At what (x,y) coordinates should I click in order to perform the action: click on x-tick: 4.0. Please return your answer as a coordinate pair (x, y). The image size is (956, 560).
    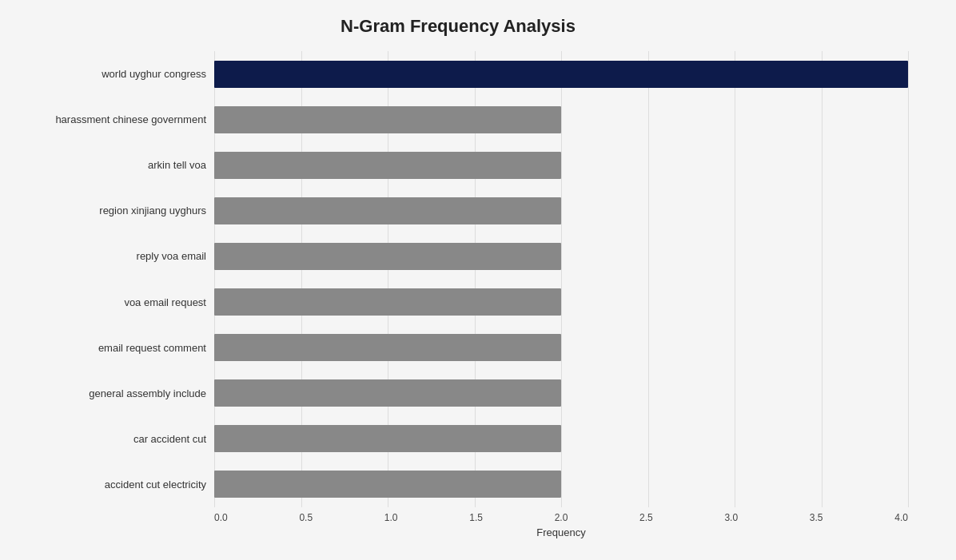
    Looking at the image, I should click on (902, 518).